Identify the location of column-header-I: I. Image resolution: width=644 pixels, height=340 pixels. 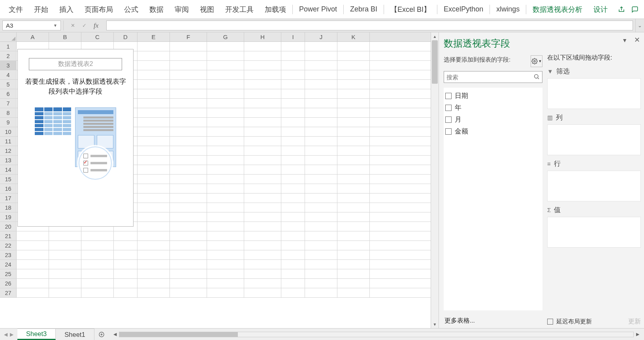
(293, 37).